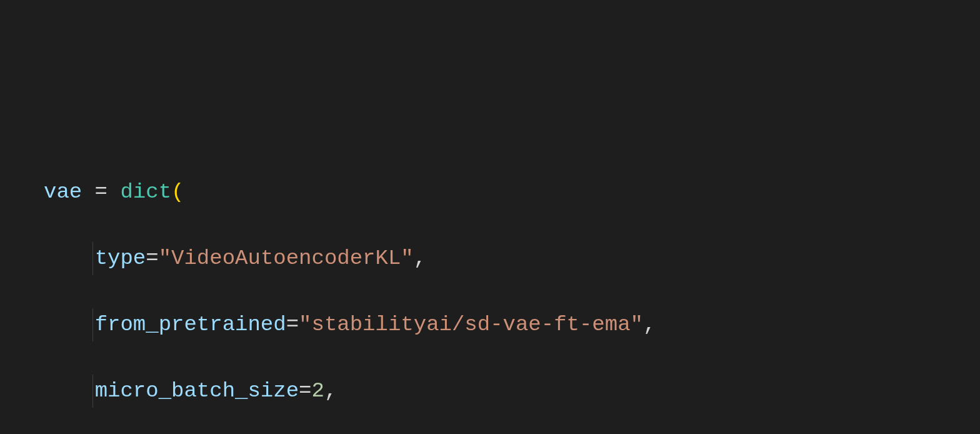  What do you see at coordinates (318, 391) in the screenshot?
I see `number-token: 2` at bounding box center [318, 391].